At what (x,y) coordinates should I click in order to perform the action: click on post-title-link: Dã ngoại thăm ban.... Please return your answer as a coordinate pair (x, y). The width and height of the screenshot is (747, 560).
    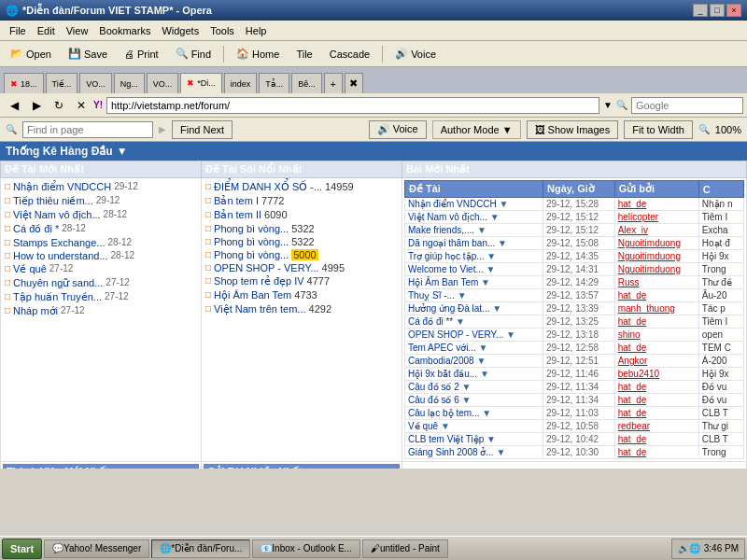
    Looking at the image, I should click on (452, 243).